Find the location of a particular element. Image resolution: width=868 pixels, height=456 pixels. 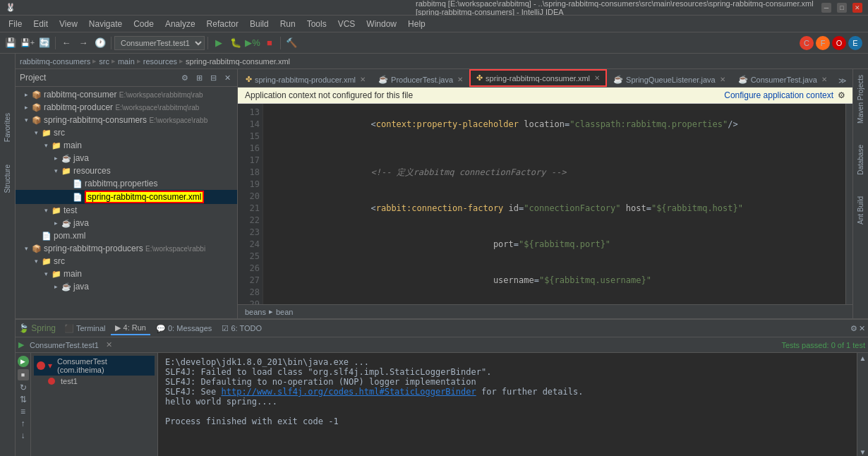

run-tab-close: ✕ is located at coordinates (109, 344).